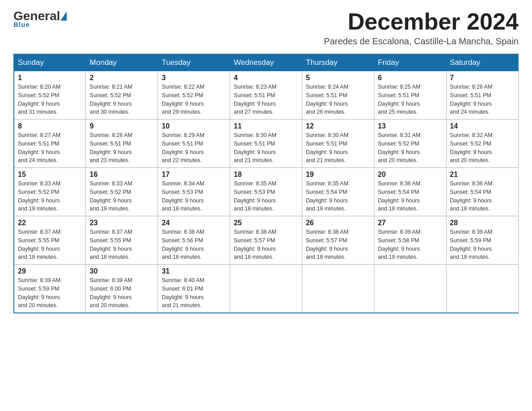 Image resolution: width=532 pixels, height=411 pixels. I want to click on day-info: Sunrise: 8:29 AM Sunset: 5:51 PM Dayligh…, so click(194, 148).